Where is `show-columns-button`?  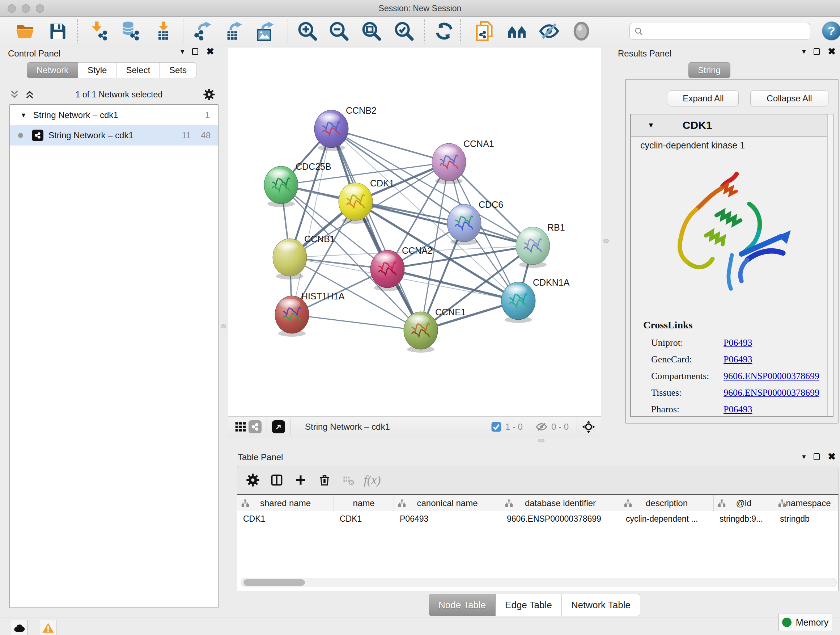
show-columns-button is located at coordinates (276, 480).